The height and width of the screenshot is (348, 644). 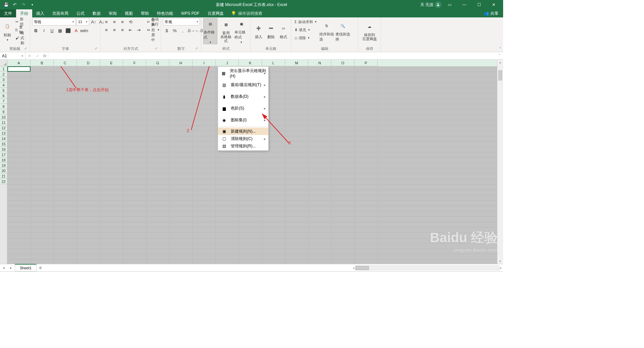 What do you see at coordinates (243, 85) in the screenshot?
I see `menu-top-bottom-rules: ▥最前/最后规则(T)▸` at bounding box center [243, 85].